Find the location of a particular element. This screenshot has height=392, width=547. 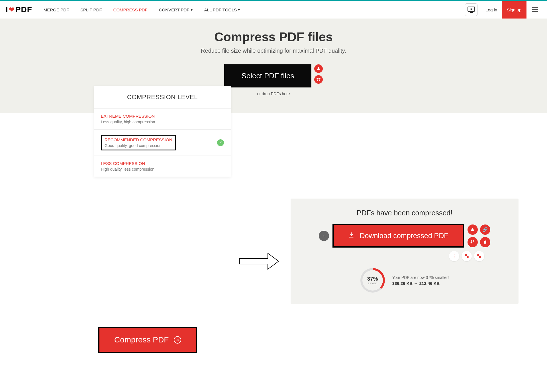

savings-label: SAVED is located at coordinates (373, 283).